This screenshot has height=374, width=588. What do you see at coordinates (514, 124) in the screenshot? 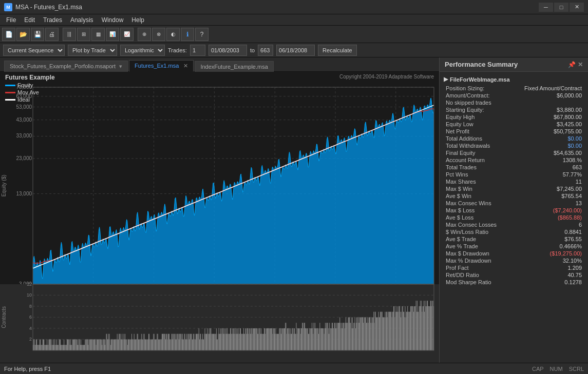
I see `perf-row: Equity Low$3,425.00` at bounding box center [514, 124].